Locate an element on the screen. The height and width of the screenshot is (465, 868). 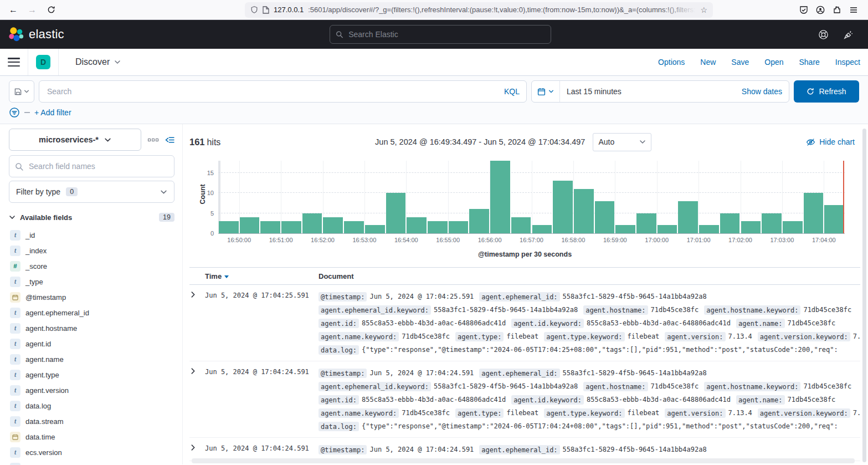
shield-check-icon is located at coordinates (804, 10).